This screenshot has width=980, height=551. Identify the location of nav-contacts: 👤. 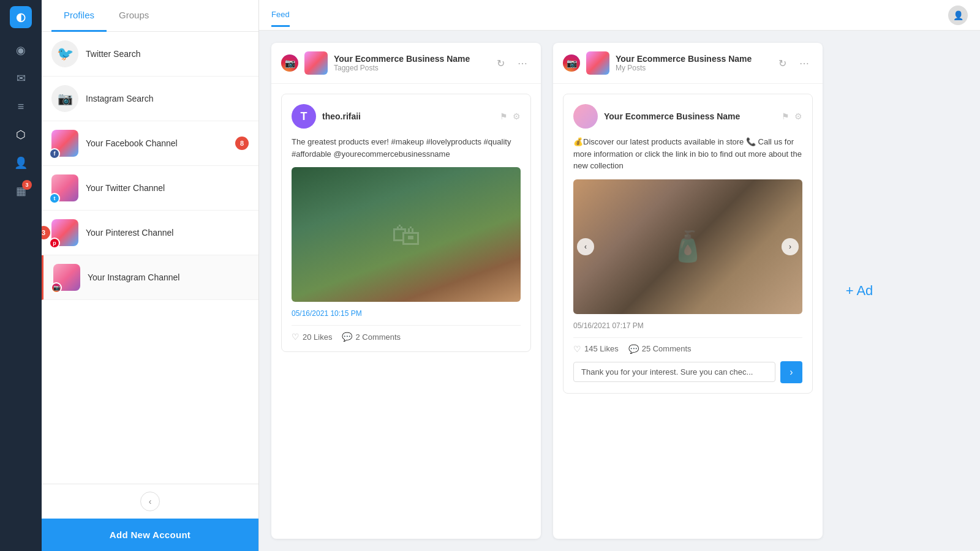
(21, 163).